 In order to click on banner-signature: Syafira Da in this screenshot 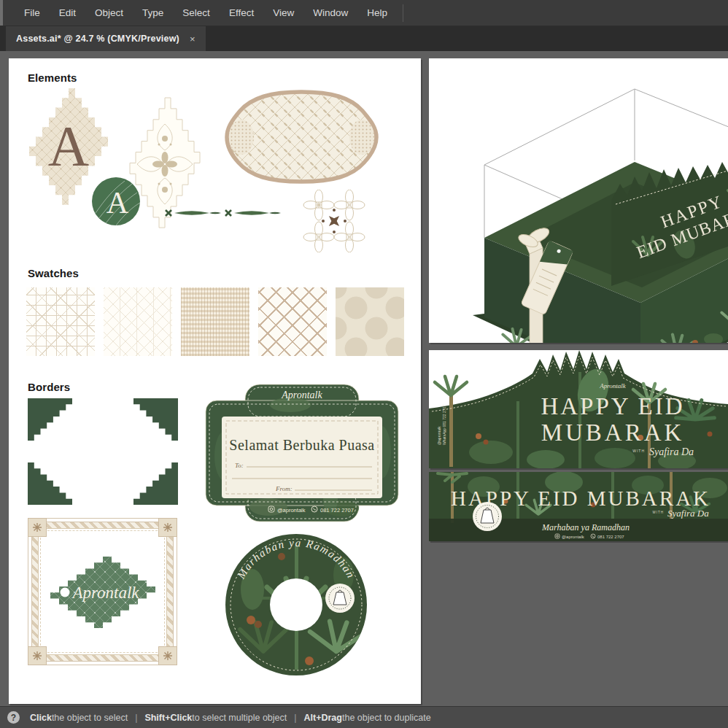, I will do `click(689, 514)`.